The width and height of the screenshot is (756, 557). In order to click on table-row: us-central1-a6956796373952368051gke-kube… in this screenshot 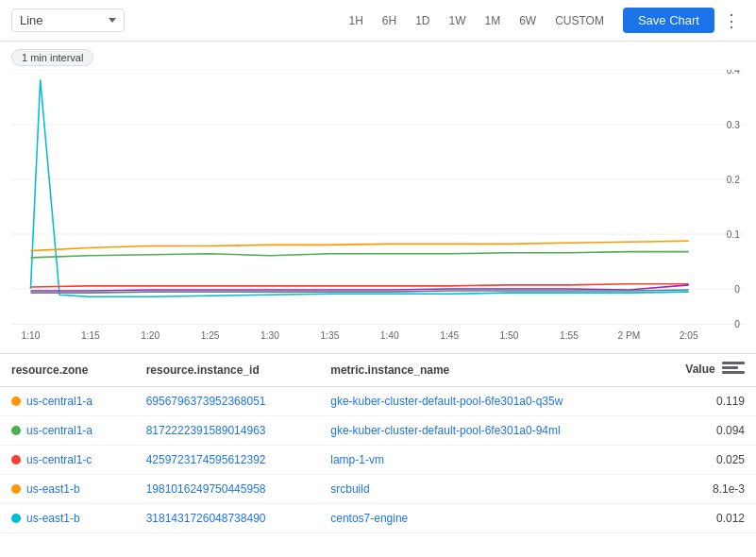, I will do `click(378, 402)`.